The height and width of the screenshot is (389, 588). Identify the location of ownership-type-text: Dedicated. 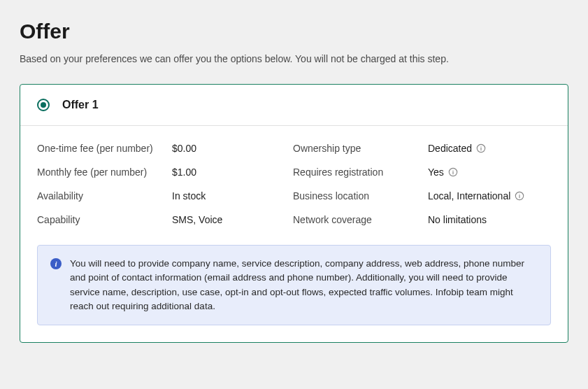
(450, 148).